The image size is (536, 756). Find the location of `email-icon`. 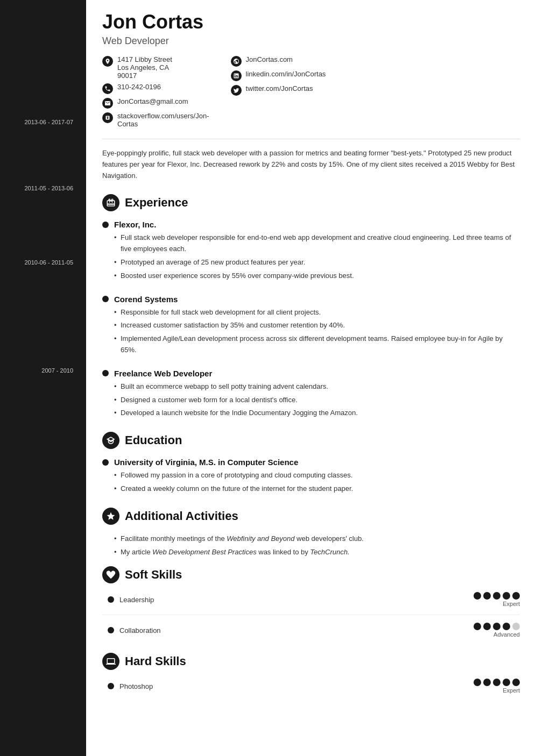

email-icon is located at coordinates (108, 103).